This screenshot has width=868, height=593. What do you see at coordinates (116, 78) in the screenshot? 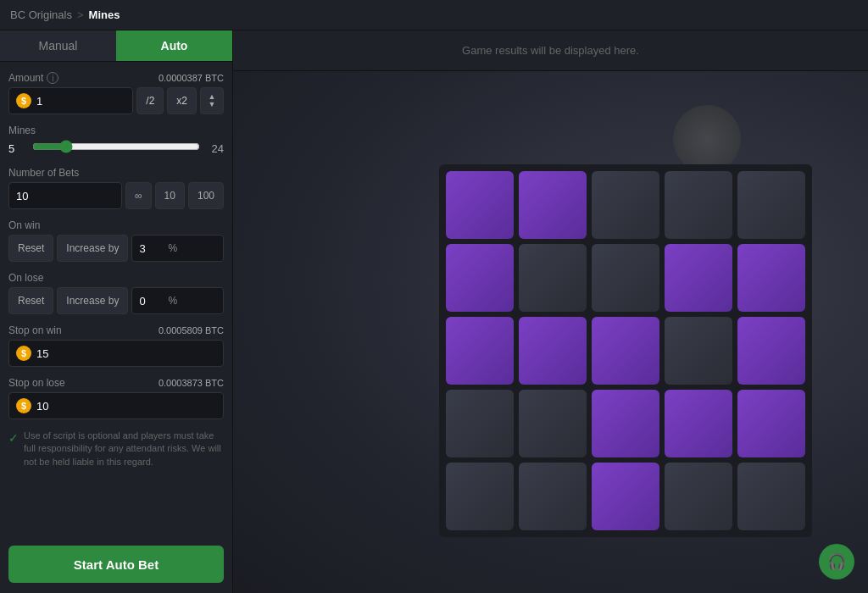
I see `amount-label-row: Amount i 0.0000387 BTC` at bounding box center [116, 78].